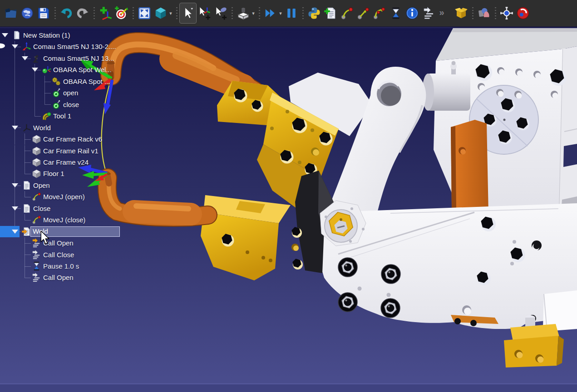  Describe the element at coordinates (95, 266) in the screenshot. I see `tree-row-pause-1-0-s: Pause 1.0 s` at that location.